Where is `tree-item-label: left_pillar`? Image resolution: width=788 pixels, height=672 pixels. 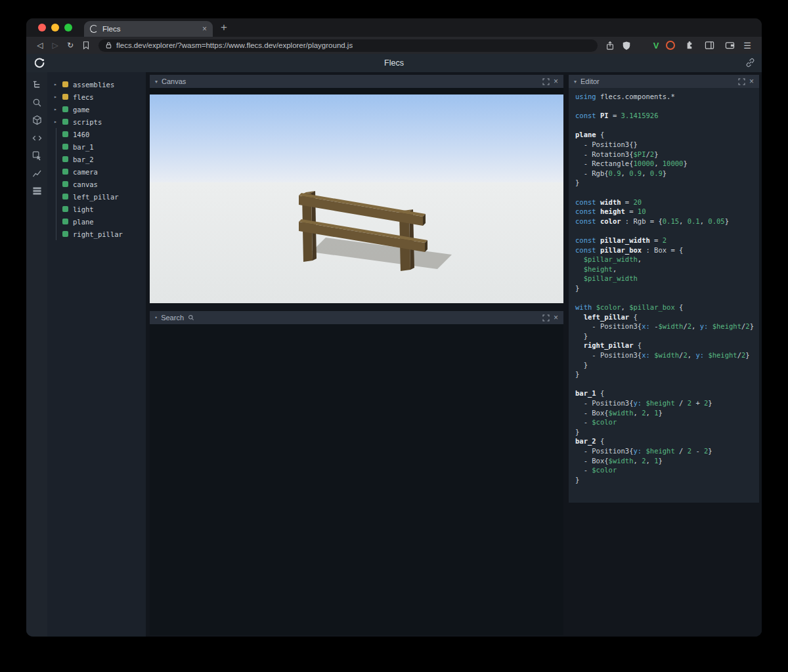 tree-item-label: left_pillar is located at coordinates (96, 197).